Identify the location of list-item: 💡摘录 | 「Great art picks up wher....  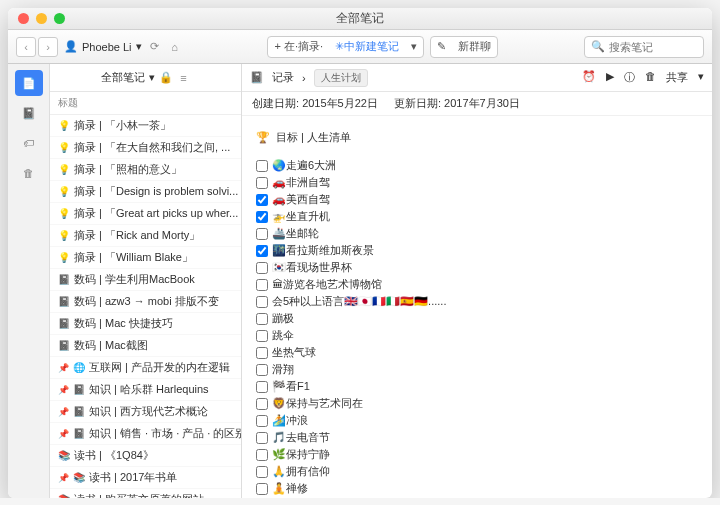
(146, 214).